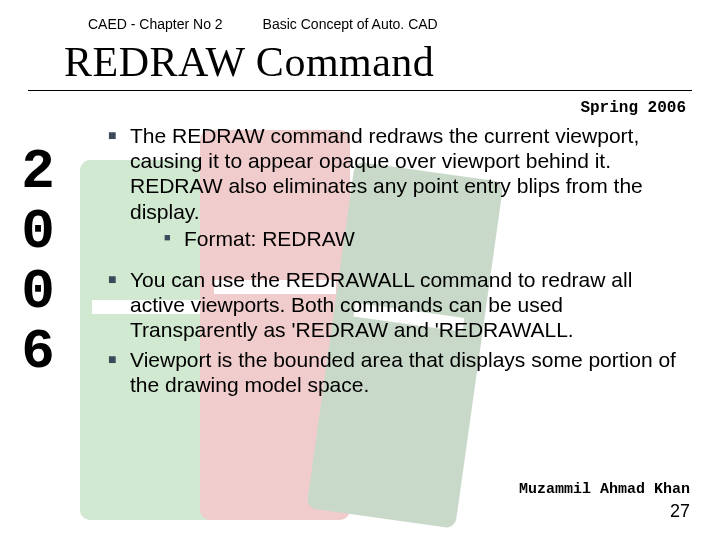 This screenshot has height=540, width=720. Describe the element at coordinates (350, 24) in the screenshot. I see `header-right: Basic Concept of Auto. CAD` at that location.